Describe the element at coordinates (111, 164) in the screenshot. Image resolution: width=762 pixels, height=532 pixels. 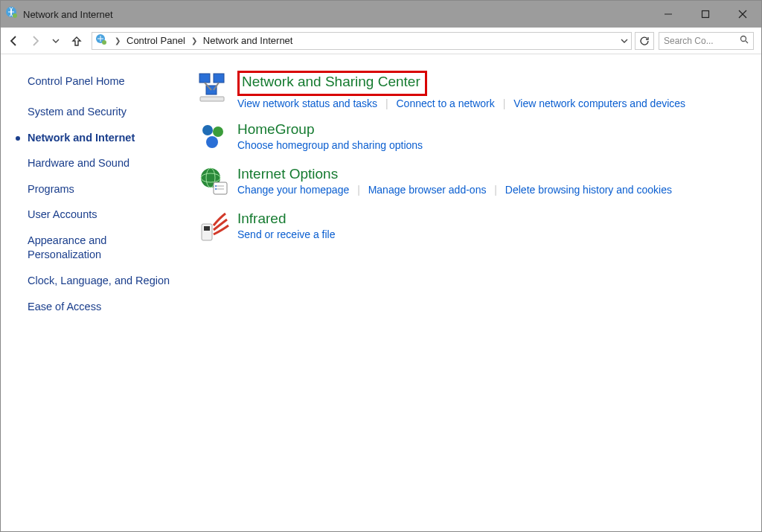
I see `sidebar-item-hardware-sound: Hardware and Sound` at that location.